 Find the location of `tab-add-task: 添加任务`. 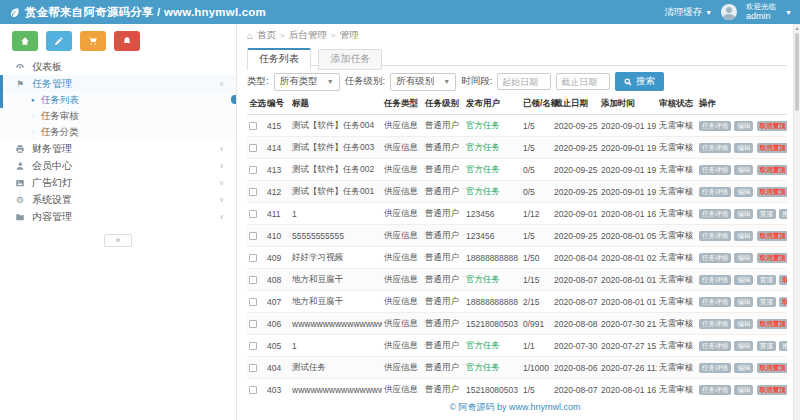

tab-add-task: 添加任务 is located at coordinates (350, 60).